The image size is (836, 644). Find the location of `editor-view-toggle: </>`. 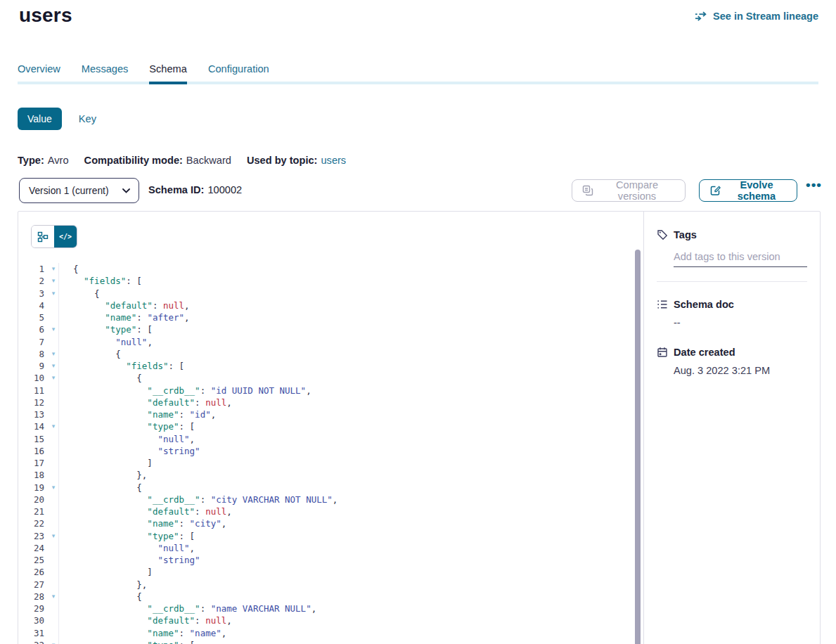

editor-view-toggle: </> is located at coordinates (54, 236).